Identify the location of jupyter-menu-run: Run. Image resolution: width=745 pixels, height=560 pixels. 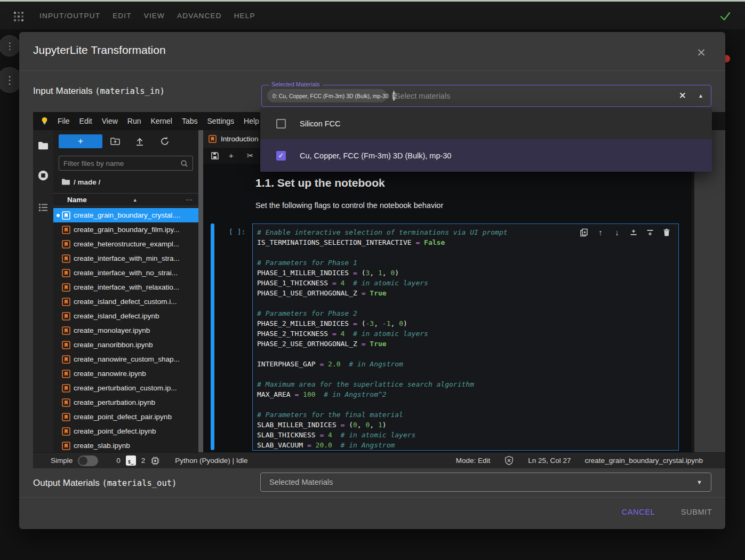
(134, 121).